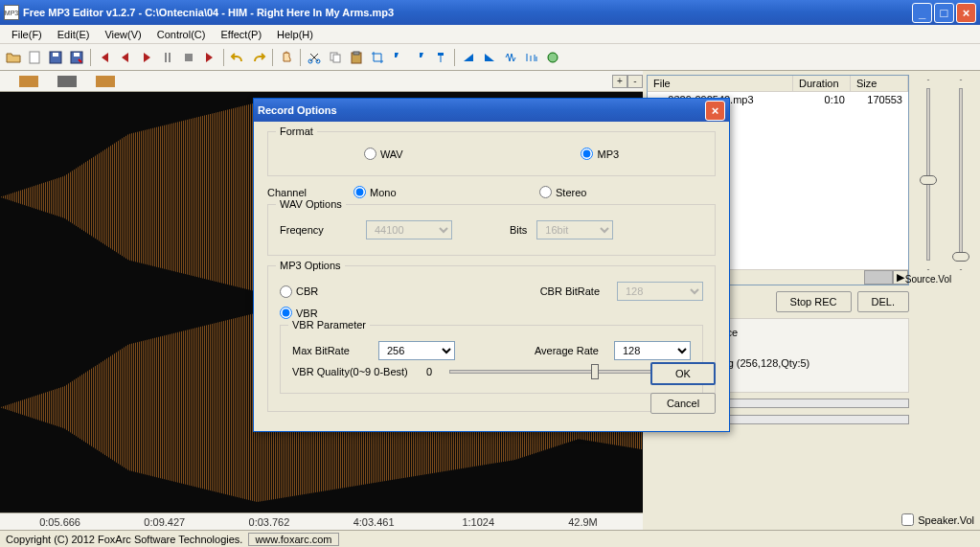 This screenshot has height=547, width=980. What do you see at coordinates (822, 83) in the screenshot?
I see `col-duration: Duration` at bounding box center [822, 83].